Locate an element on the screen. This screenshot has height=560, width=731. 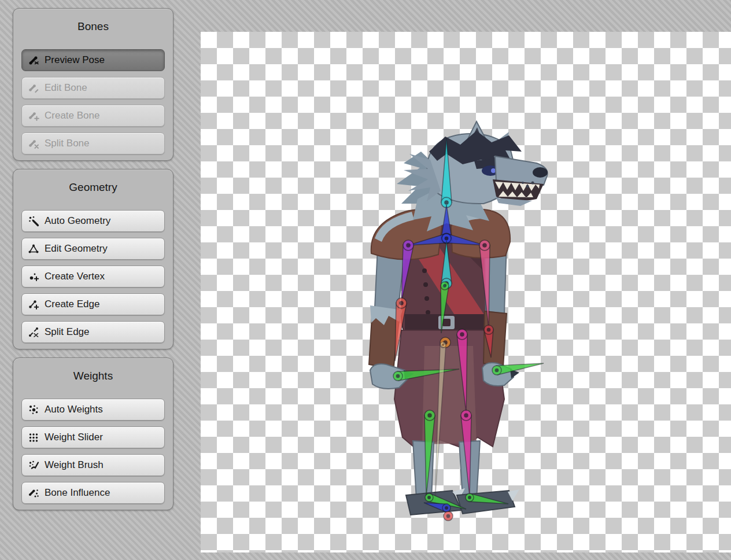
button-label: Edit Bone is located at coordinates (66, 88).